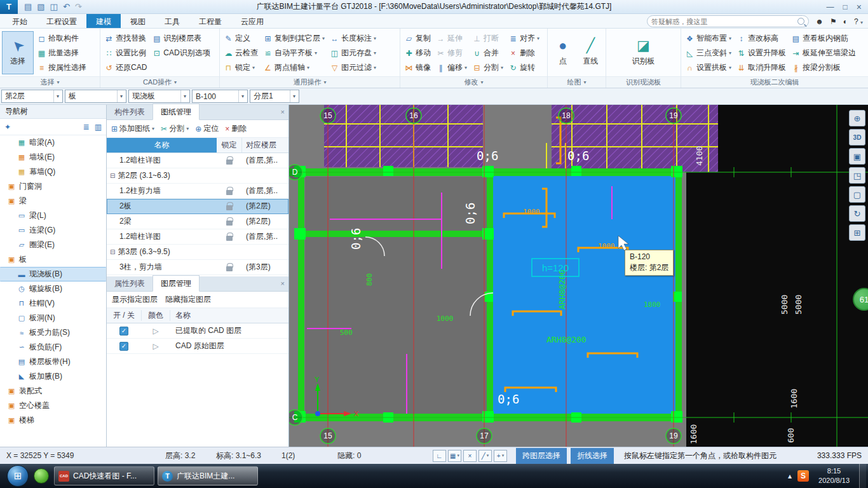 The image size is (868, 488). I want to click on nav-item-column-cap: ⊓柱帽(V), so click(53, 304).